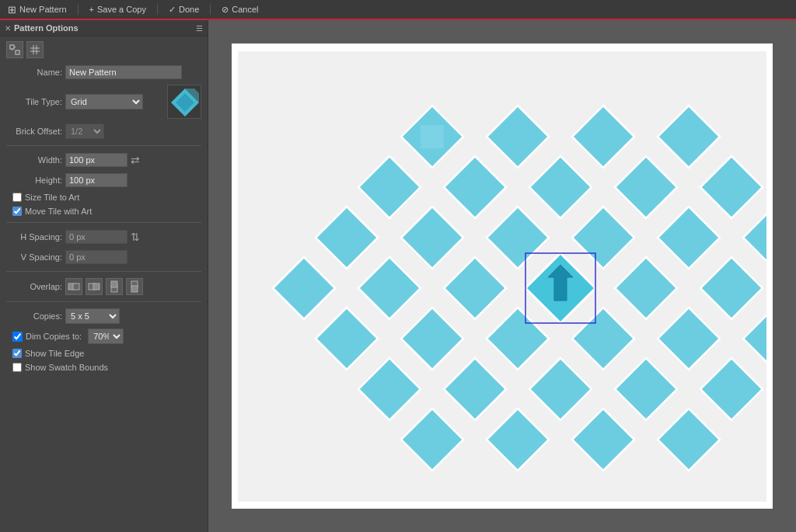  I want to click on copies-row: Copies: 3 x 3 5 x 5 7 x 7, so click(104, 316).